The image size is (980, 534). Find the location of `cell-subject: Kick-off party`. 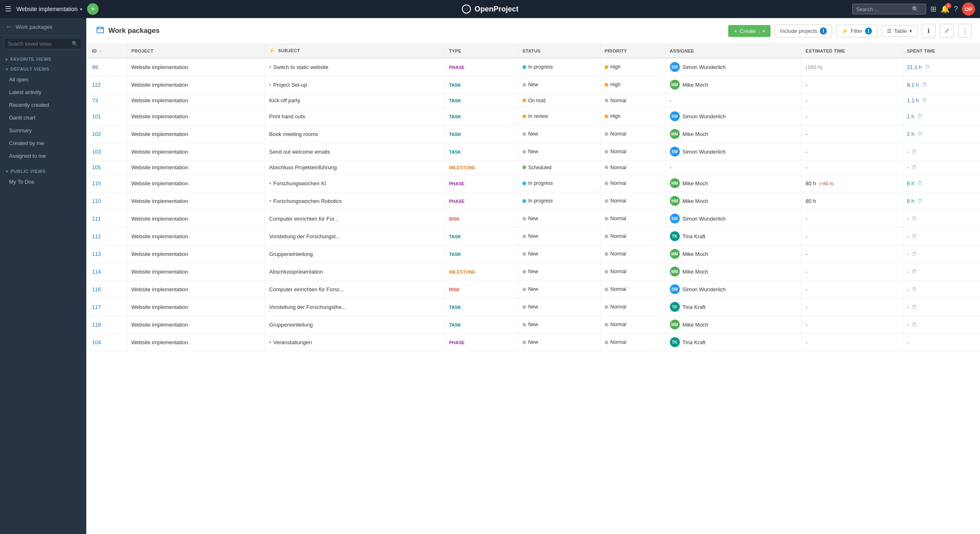

cell-subject: Kick-off party is located at coordinates (355, 101).